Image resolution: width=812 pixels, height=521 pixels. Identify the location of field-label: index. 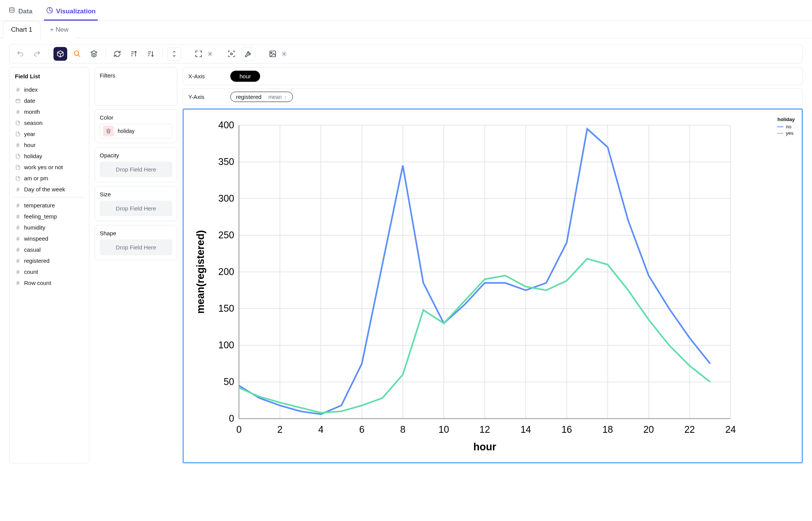
(31, 89).